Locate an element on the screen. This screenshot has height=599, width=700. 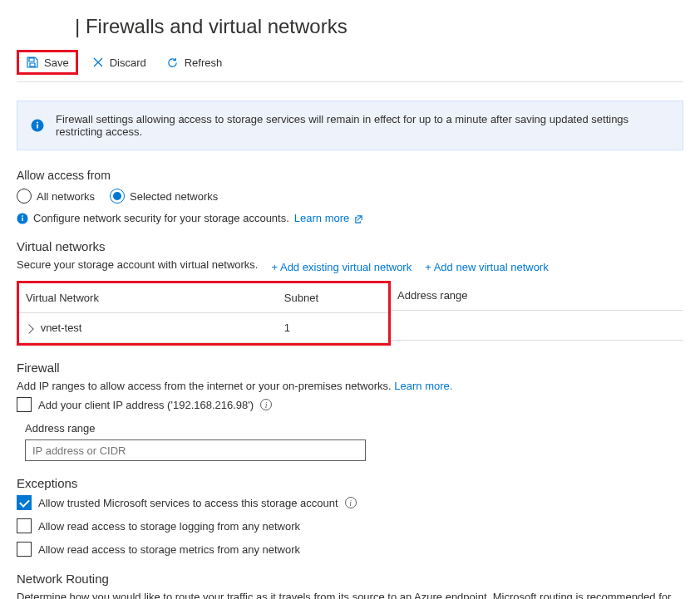
info-banner-text: Firewall settings allowing access to sto… is located at coordinates (362, 125).